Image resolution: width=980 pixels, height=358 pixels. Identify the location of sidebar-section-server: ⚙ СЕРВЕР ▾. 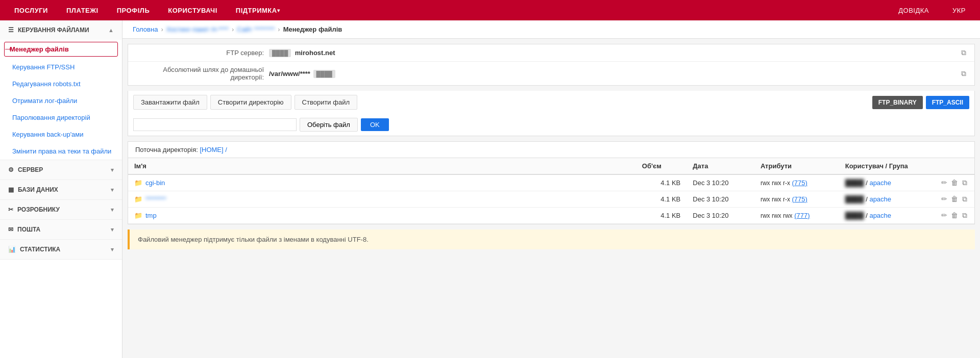
(61, 170).